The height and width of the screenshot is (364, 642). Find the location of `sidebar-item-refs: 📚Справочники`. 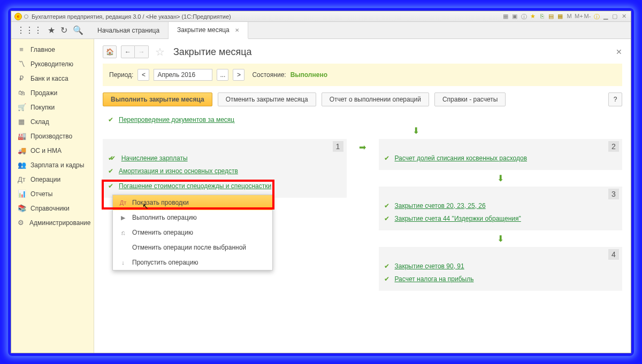

sidebar-item-refs: 📚Справочники is located at coordinates (52, 208).